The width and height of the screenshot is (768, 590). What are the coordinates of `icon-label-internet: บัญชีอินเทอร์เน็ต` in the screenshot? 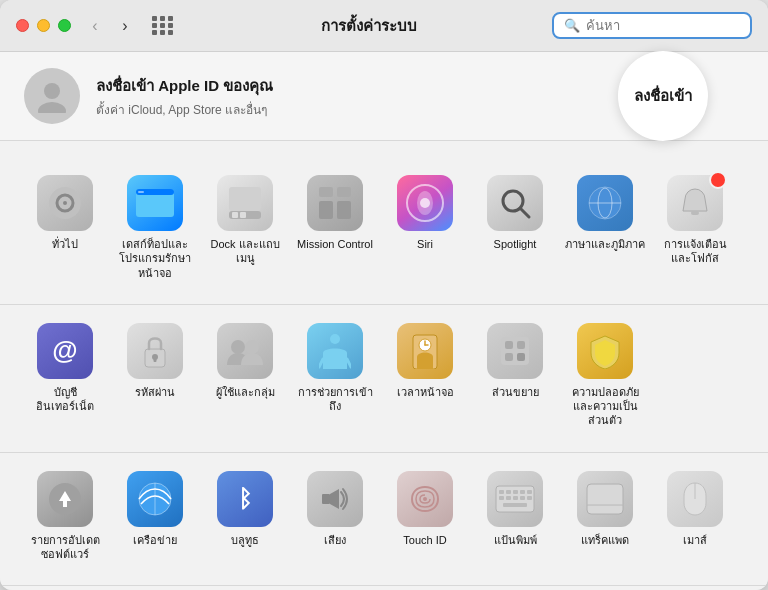 It's located at (65, 400).